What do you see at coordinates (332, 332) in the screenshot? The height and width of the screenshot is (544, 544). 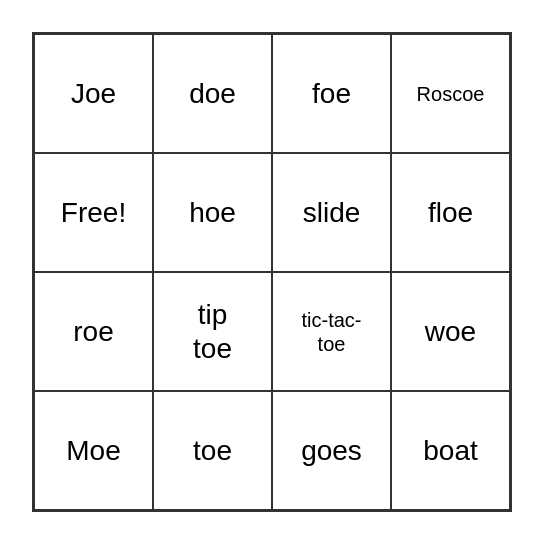 I see `bingo-cell-r2c2: tic-tac- toe` at bounding box center [332, 332].